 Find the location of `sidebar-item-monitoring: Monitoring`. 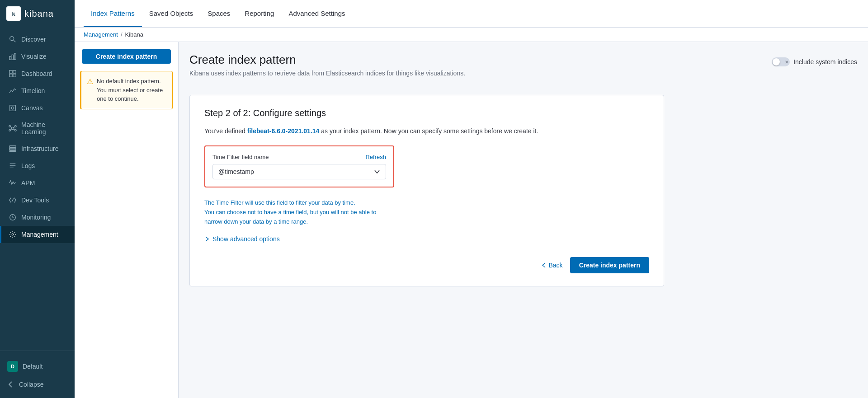

sidebar-item-monitoring: Monitoring is located at coordinates (37, 217).